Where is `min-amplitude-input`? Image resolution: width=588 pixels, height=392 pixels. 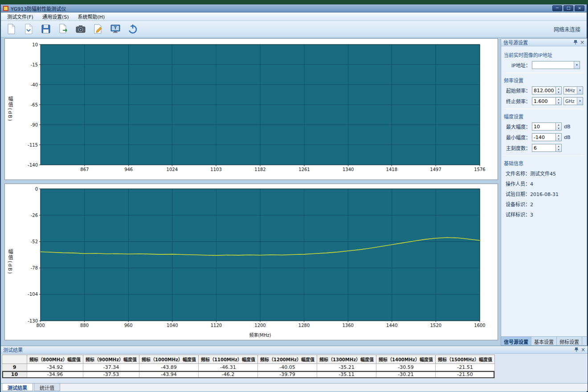 min-amplitude-input is located at coordinates (544, 137).